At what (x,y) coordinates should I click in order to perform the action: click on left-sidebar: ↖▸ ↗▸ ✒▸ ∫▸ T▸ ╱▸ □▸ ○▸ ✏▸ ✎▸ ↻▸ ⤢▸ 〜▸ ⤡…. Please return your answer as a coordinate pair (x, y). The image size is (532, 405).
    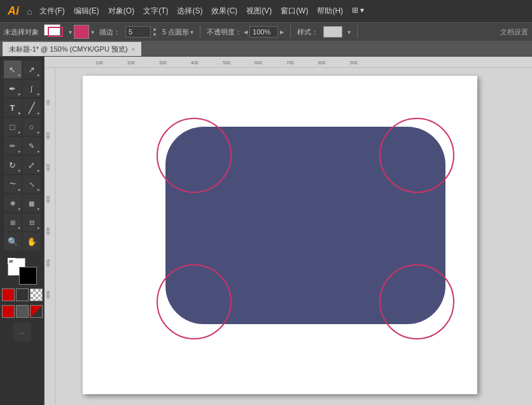
    Looking at the image, I should click on (22, 231).